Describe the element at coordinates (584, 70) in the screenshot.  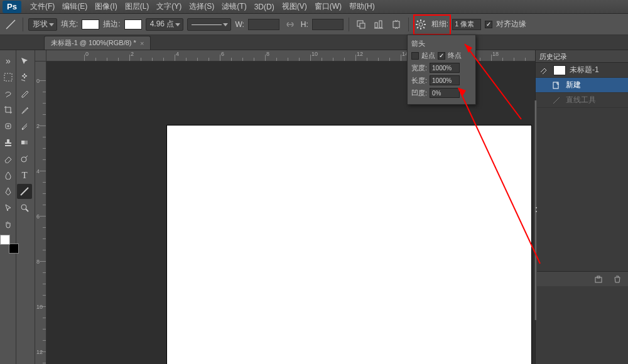
I see `snapshot-label: 未标题-1` at that location.